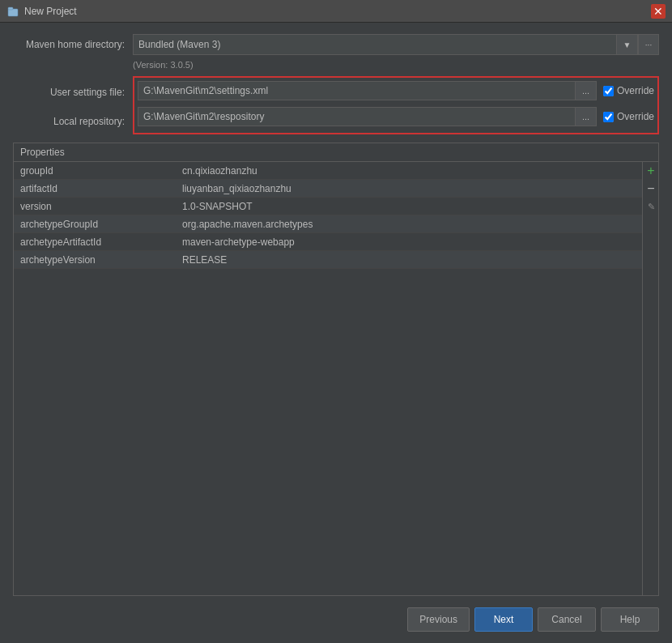 This screenshot has height=643, width=672. I want to click on prop-key: archetypeGroupId, so click(95, 224).